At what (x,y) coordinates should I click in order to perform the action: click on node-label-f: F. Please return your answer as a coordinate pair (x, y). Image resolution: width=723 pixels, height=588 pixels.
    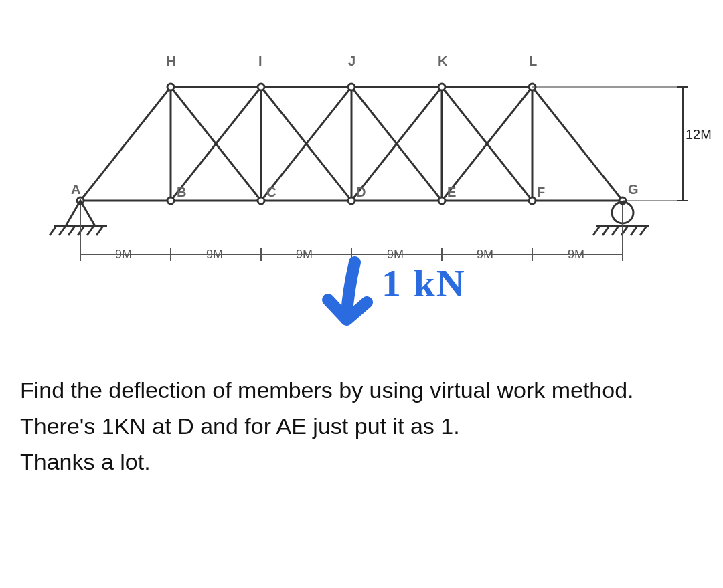
    Looking at the image, I should click on (541, 193).